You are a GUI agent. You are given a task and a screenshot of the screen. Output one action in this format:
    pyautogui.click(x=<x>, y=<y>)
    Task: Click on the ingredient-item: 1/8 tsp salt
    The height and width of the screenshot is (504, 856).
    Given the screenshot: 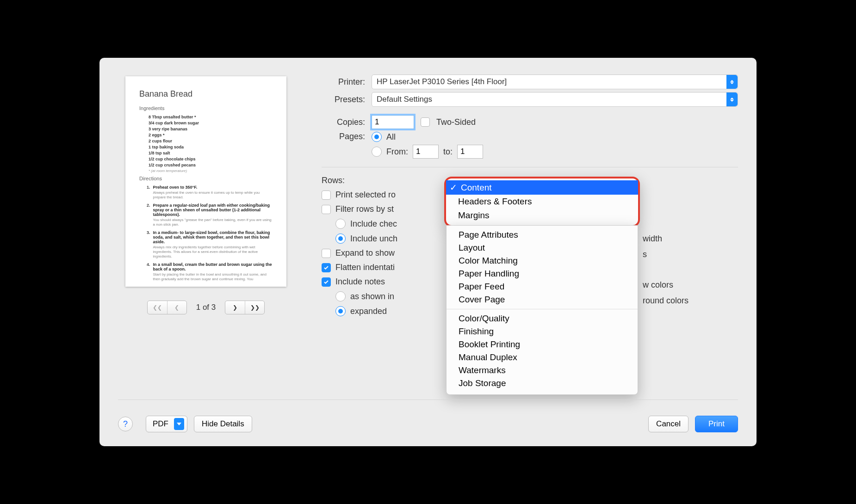 What is the action you would take?
    pyautogui.click(x=206, y=153)
    